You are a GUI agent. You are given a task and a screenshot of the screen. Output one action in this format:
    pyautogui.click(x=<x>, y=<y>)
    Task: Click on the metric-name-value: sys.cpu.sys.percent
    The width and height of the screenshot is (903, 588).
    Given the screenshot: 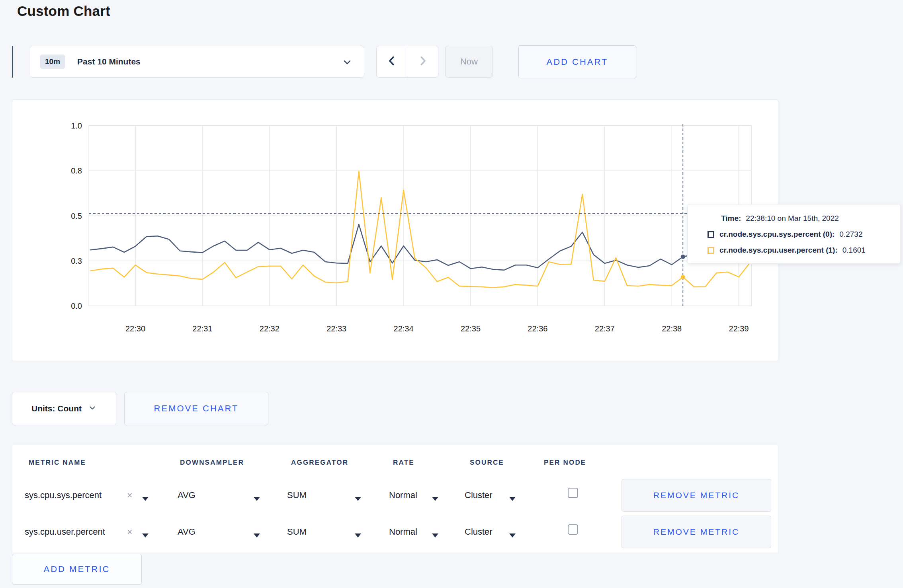 What is the action you would take?
    pyautogui.click(x=63, y=495)
    